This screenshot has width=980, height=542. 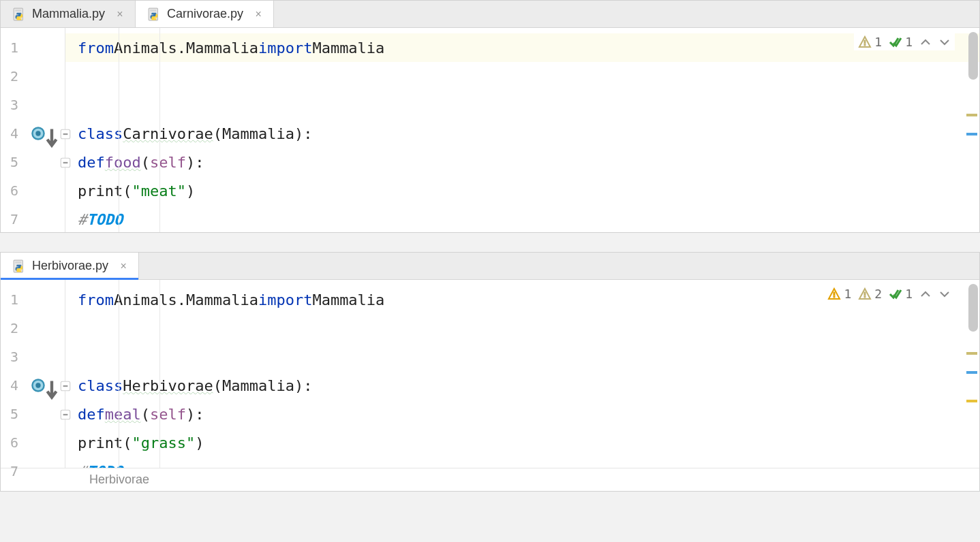 What do you see at coordinates (70, 266) in the screenshot?
I see `tab-label: Herbivorae.py` at bounding box center [70, 266].